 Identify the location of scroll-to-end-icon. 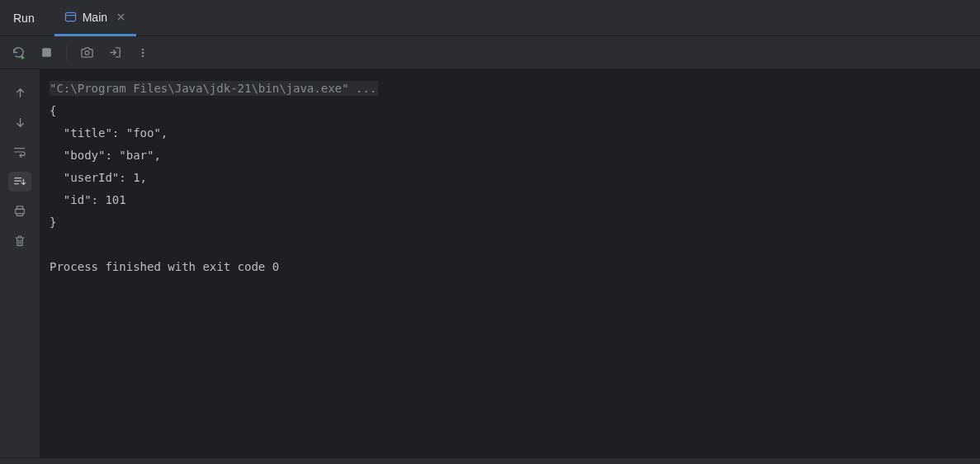
(20, 182).